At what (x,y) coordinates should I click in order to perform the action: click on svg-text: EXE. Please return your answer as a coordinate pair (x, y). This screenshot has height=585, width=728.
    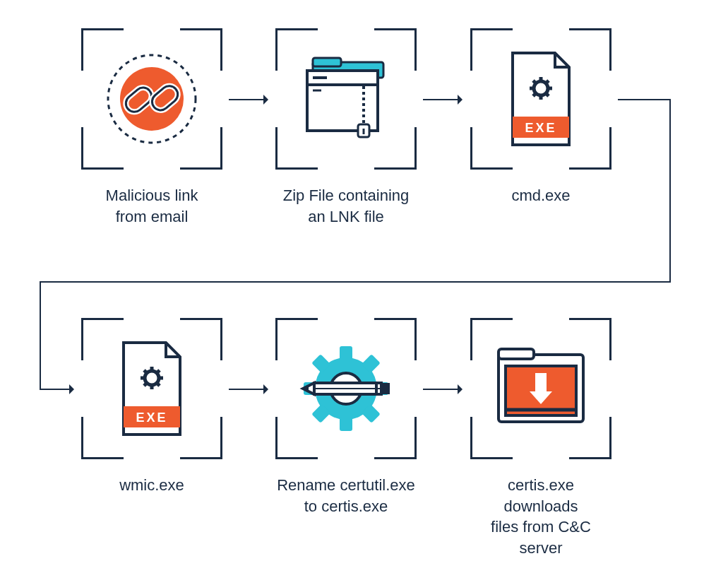
    Looking at the image, I should click on (151, 418).